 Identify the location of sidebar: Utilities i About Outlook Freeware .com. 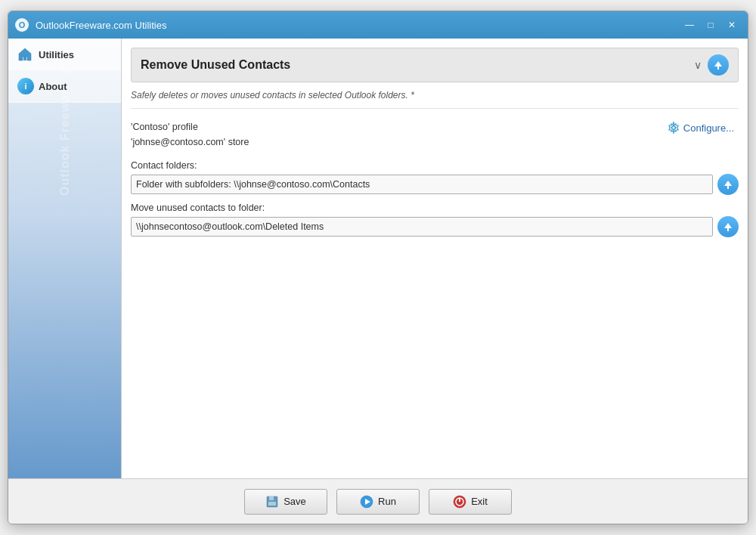
(65, 258).